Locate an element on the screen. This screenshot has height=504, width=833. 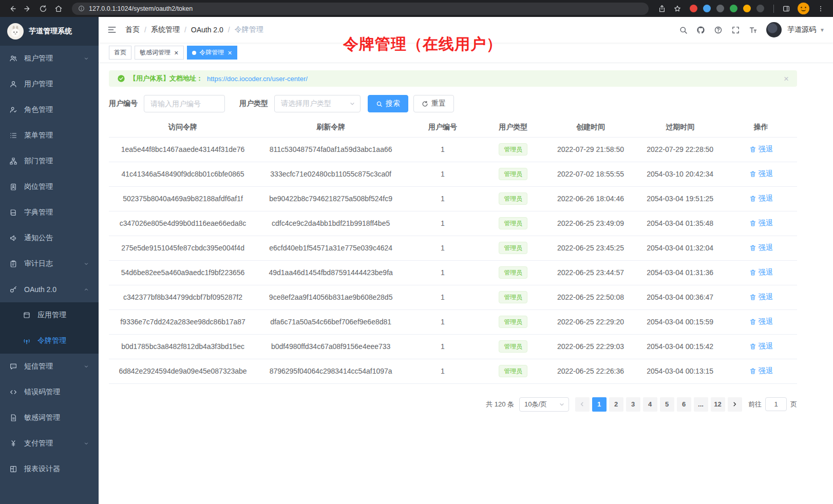
page-button-6: 6 is located at coordinates (684, 404).